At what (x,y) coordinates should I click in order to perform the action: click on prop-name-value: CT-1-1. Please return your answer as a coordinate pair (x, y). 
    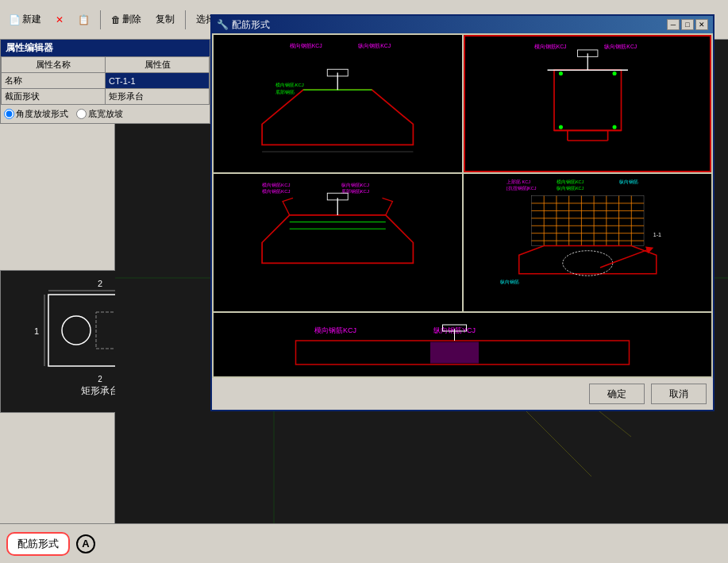
    Looking at the image, I should click on (157, 81).